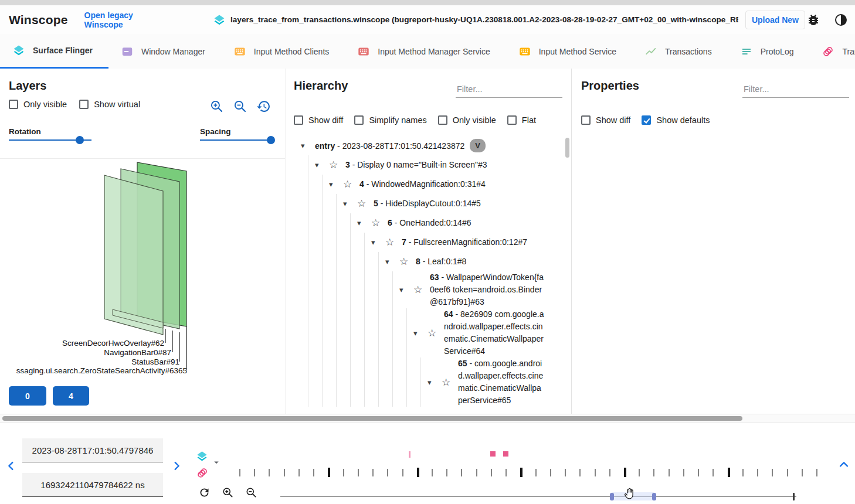 This screenshot has height=504, width=855. Describe the element at coordinates (423, 184) in the screenshot. I see `tree-node: ▾☆4 - WindowedMagnification:0:31#4` at that location.